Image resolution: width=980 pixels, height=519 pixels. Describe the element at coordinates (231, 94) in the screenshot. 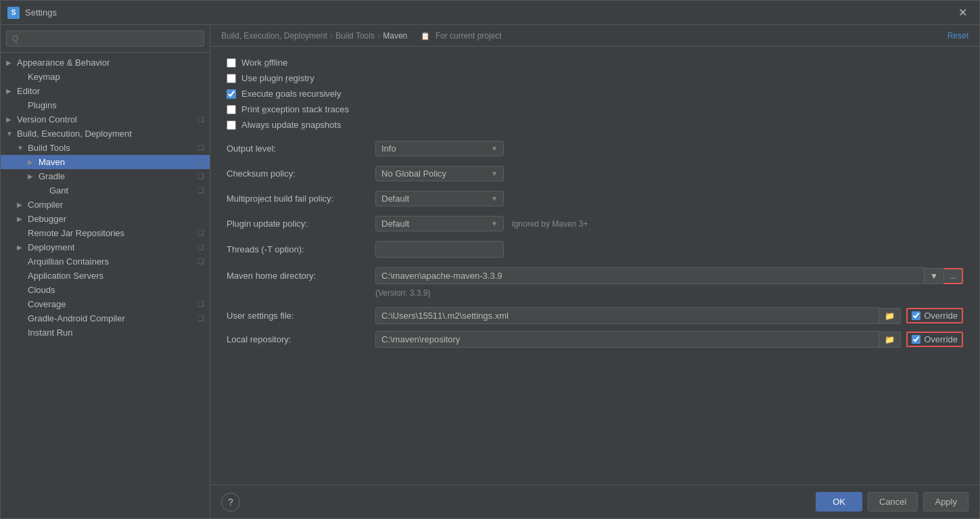

I see `execute-goals-checkbox` at that location.